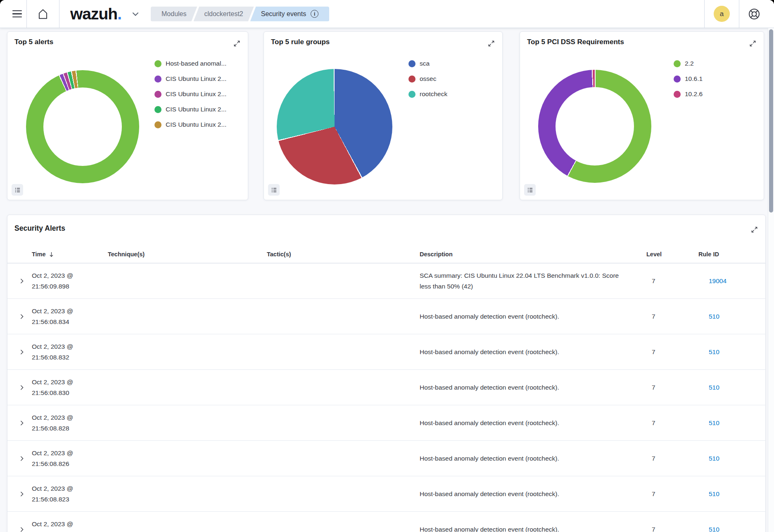 The image size is (774, 532). Describe the element at coordinates (425, 64) in the screenshot. I see `legend-label: sca` at that location.